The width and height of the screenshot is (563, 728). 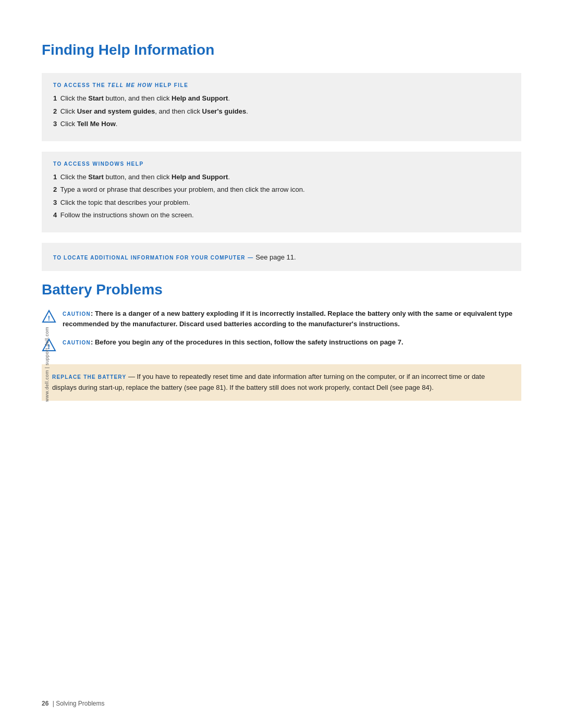 What do you see at coordinates (282, 203) in the screenshot?
I see `list-item: 3 Click the topic that describes your pr…` at bounding box center [282, 203].